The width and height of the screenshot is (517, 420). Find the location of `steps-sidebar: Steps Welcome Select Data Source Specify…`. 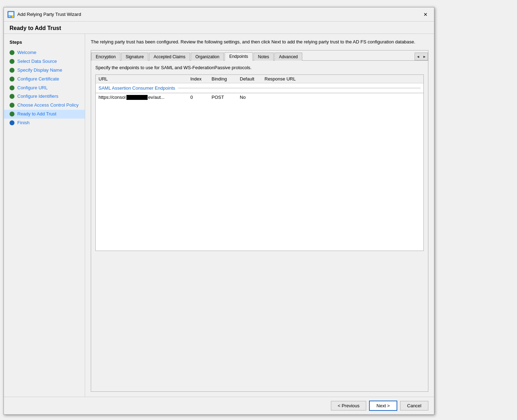

steps-sidebar: Steps Welcome Select Data Source Specify… is located at coordinates (44, 215).